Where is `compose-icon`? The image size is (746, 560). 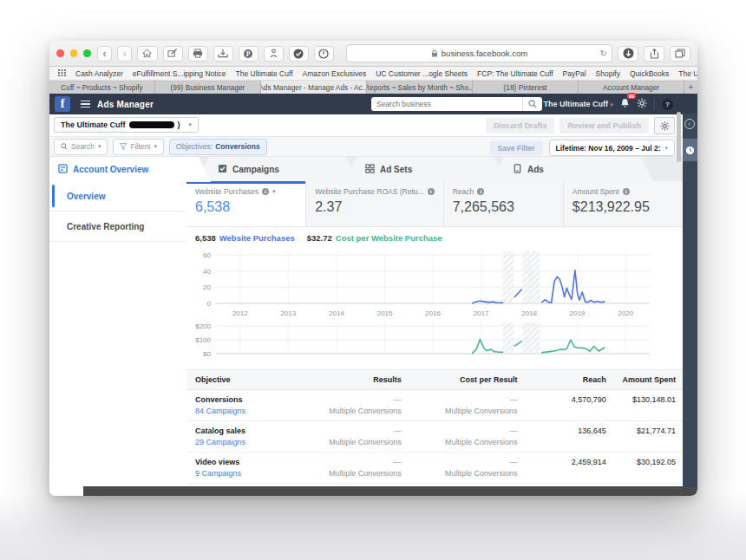 compose-icon is located at coordinates (173, 54).